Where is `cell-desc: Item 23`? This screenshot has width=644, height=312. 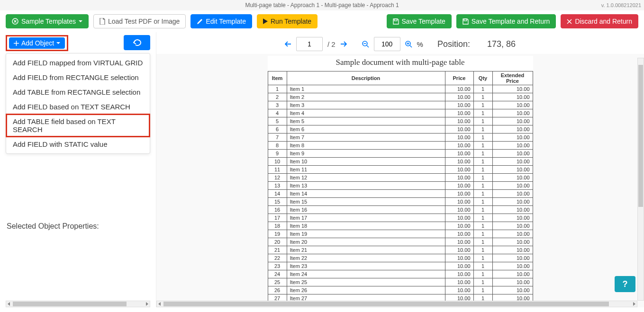
cell-desc: Item 23 is located at coordinates (366, 266).